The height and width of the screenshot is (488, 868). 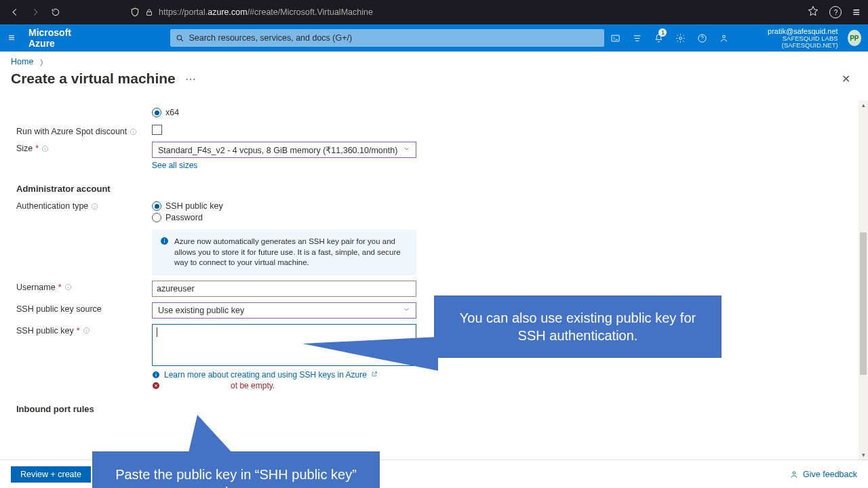 What do you see at coordinates (856, 12) in the screenshot?
I see `browser-menu-button: ≡` at bounding box center [856, 12].